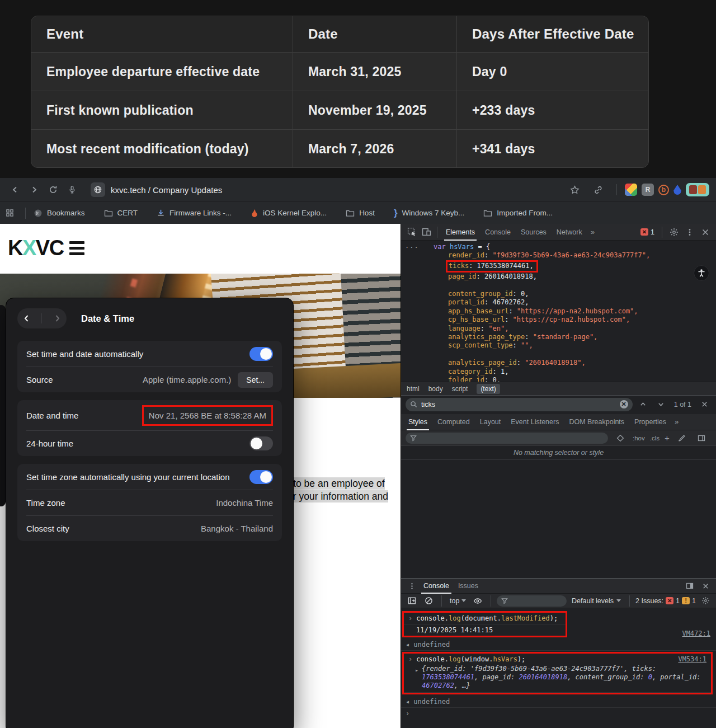 This screenshot has height=728, width=716. Describe the element at coordinates (705, 232) in the screenshot. I see `devtools-close-icon` at that location.